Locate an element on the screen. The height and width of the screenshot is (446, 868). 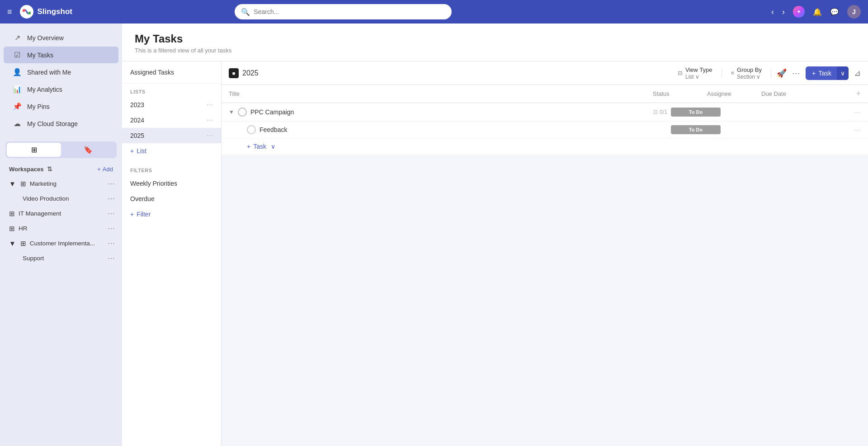
tab-bookmarks: 🔖 is located at coordinates (88, 150).